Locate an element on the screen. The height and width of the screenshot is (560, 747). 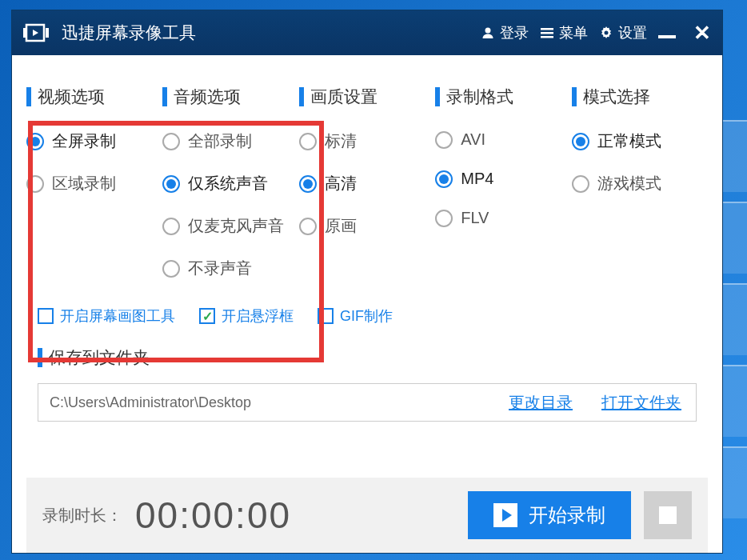
video-fullscreen-radio: 全屏录制 is located at coordinates (94, 141).